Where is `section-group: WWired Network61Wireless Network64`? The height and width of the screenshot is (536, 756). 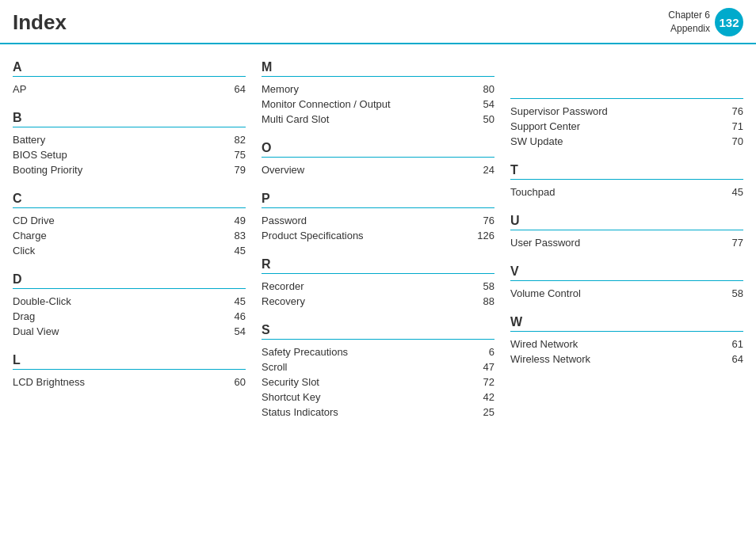 section-group: WWired Network61Wireless Network64 is located at coordinates (627, 340).